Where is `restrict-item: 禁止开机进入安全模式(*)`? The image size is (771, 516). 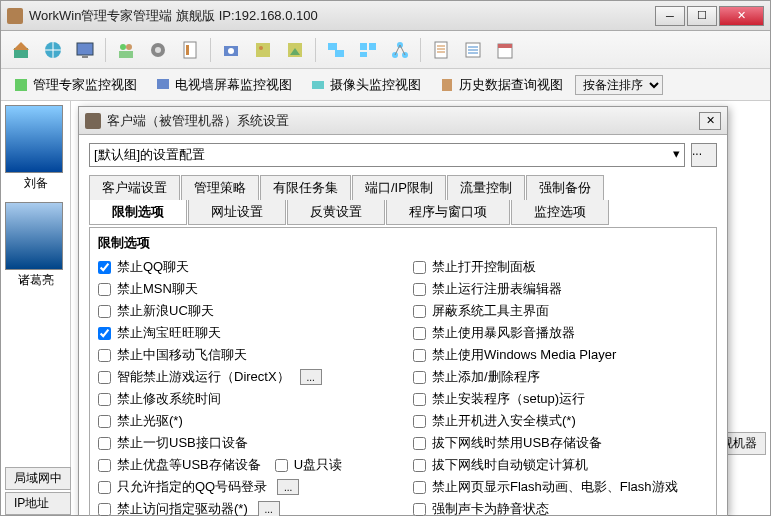 restrict-item: 禁止开机进入安全模式(*) is located at coordinates (560, 421).